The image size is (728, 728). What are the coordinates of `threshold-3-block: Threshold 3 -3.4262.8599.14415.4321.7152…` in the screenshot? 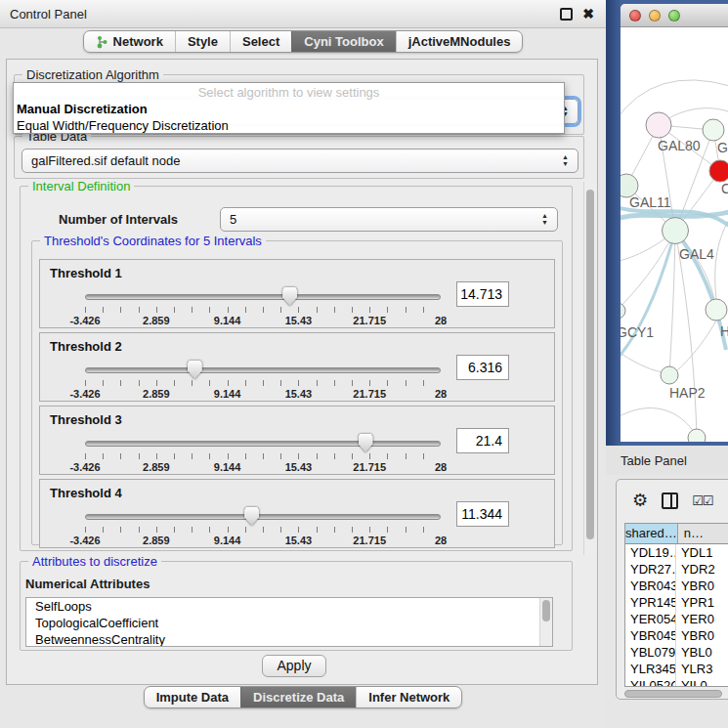 It's located at (297, 440).